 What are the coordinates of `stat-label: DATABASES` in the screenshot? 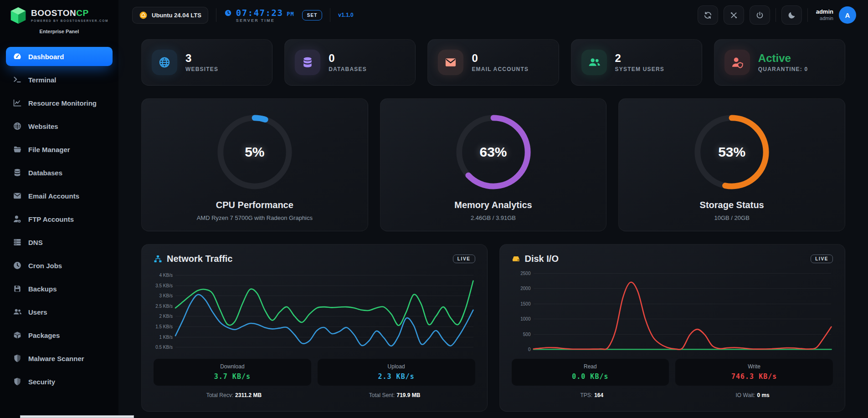 It's located at (348, 69).